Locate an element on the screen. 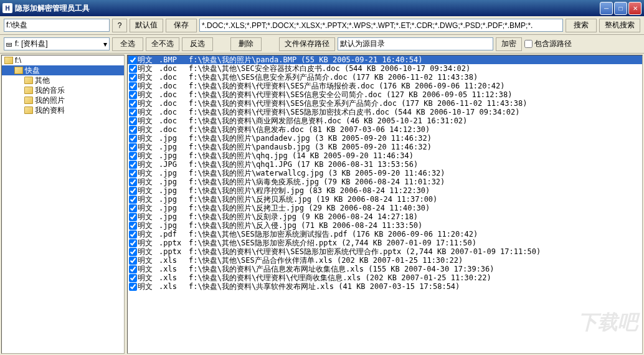 This screenshot has height=355, width=644. tree-node: 其他 is located at coordinates (63, 80).